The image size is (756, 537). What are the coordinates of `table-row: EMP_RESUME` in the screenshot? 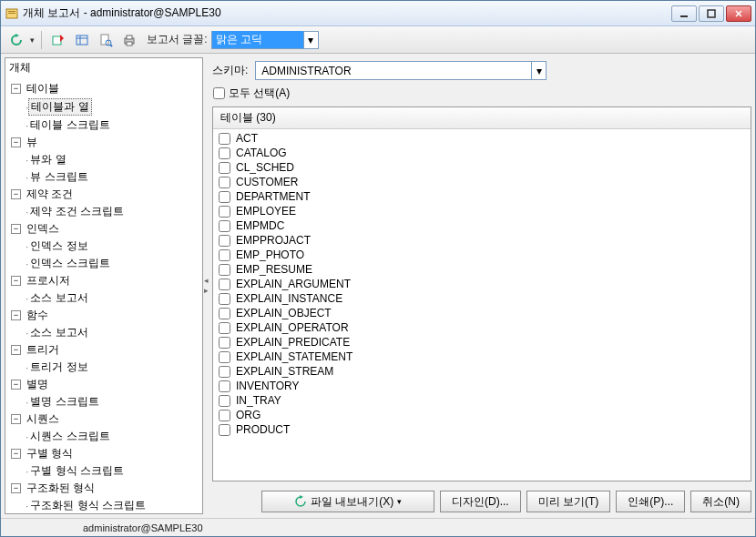 It's located at (482, 269).